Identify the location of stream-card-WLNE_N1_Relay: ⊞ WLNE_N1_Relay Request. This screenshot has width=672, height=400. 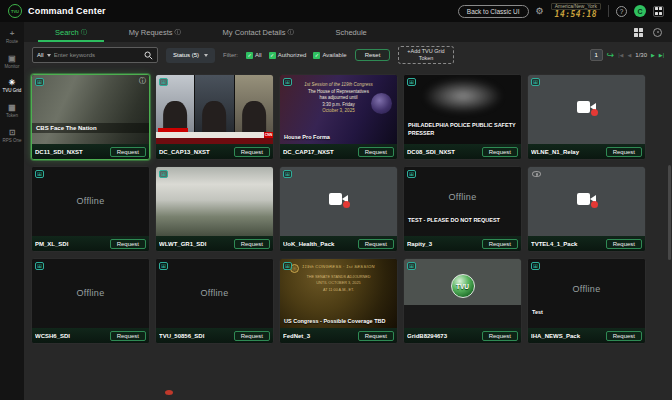
(586, 117).